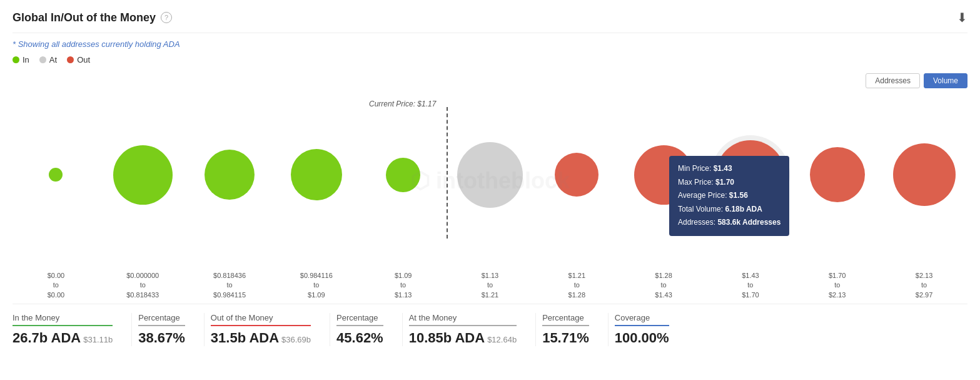  What do you see at coordinates (648, 329) in the screenshot?
I see `stat-block-coverage: Coverage100.00%` at bounding box center [648, 329].